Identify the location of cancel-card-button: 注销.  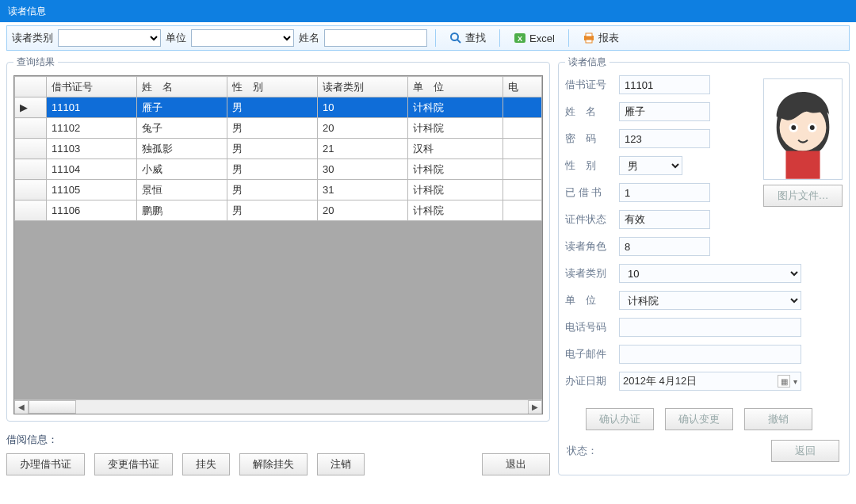
(341, 464).